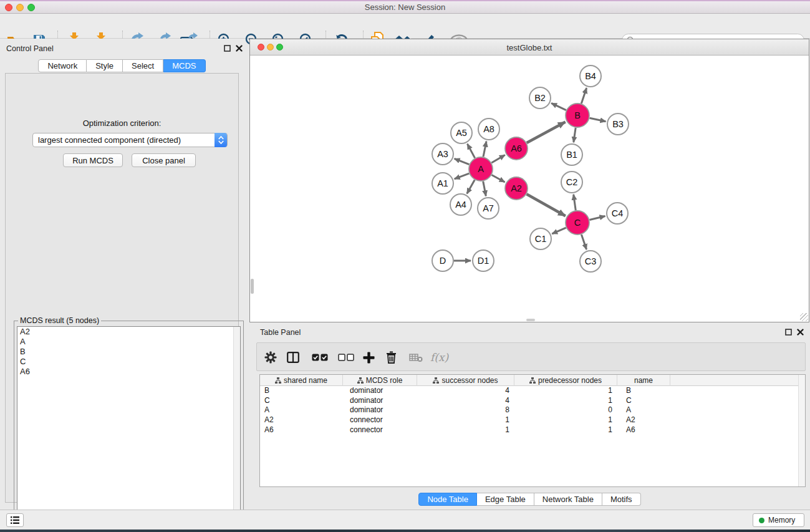  What do you see at coordinates (788, 332) in the screenshot?
I see `float-table-panel-icon` at bounding box center [788, 332].